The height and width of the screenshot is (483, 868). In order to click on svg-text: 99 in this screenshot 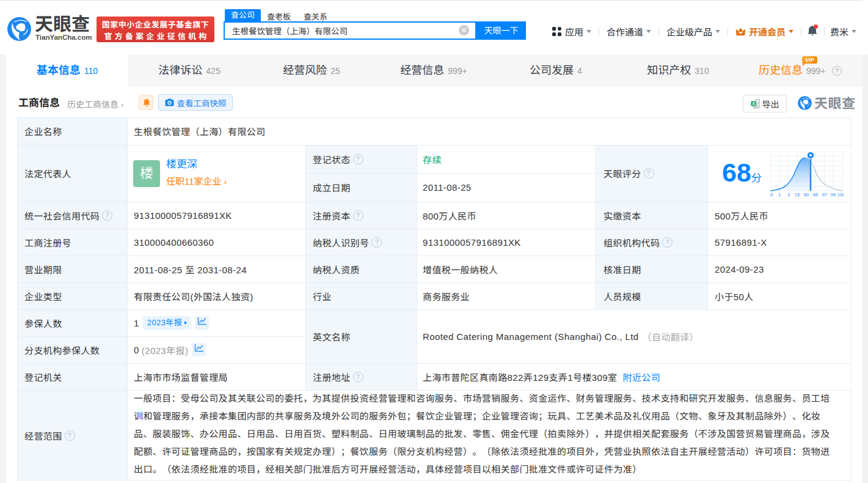, I will do `click(833, 194)`.